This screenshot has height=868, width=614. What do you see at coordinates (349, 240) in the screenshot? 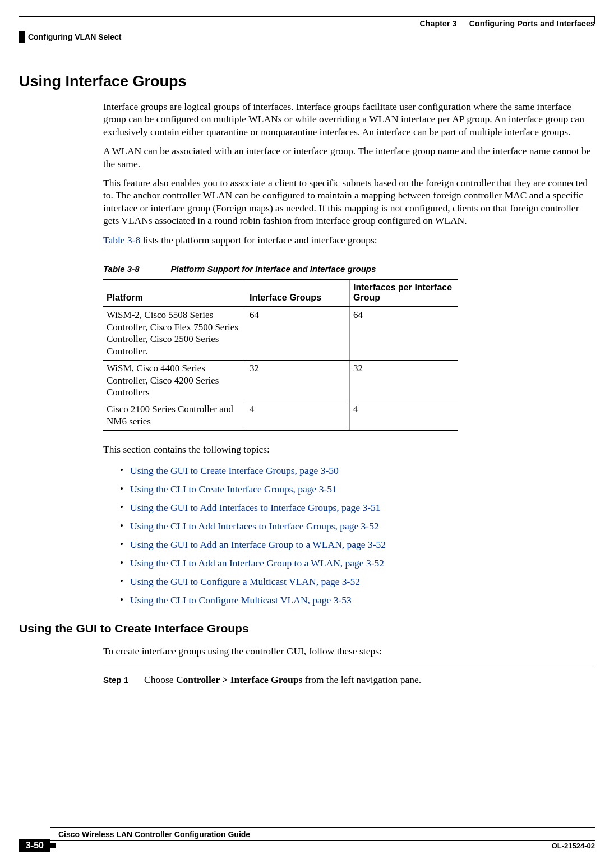
I see `body-paragraph: Table 3-8 lists the platform support for…` at bounding box center [349, 240].